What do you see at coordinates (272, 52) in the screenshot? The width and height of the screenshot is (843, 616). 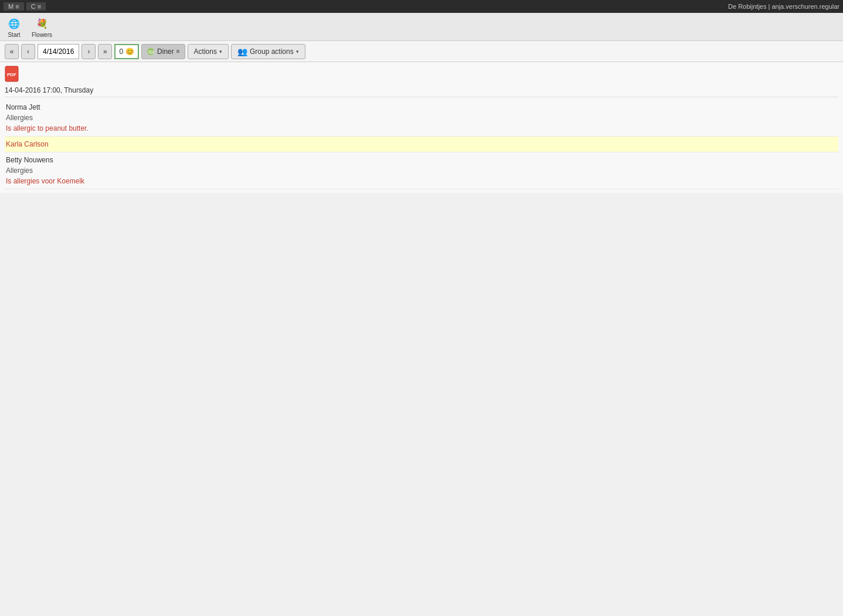 I see `group-actions-label: Group actions` at bounding box center [272, 52].